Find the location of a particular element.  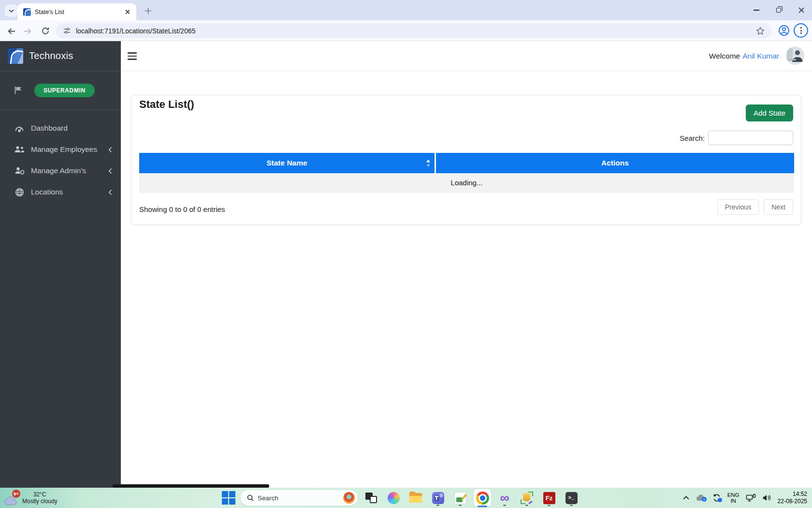

window-restore-button is located at coordinates (779, 10).